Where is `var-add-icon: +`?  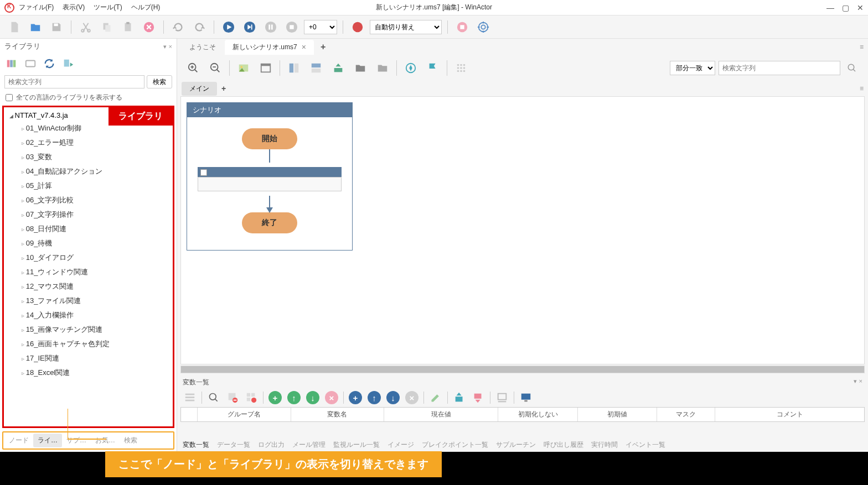 var-add-icon: + is located at coordinates (275, 398).